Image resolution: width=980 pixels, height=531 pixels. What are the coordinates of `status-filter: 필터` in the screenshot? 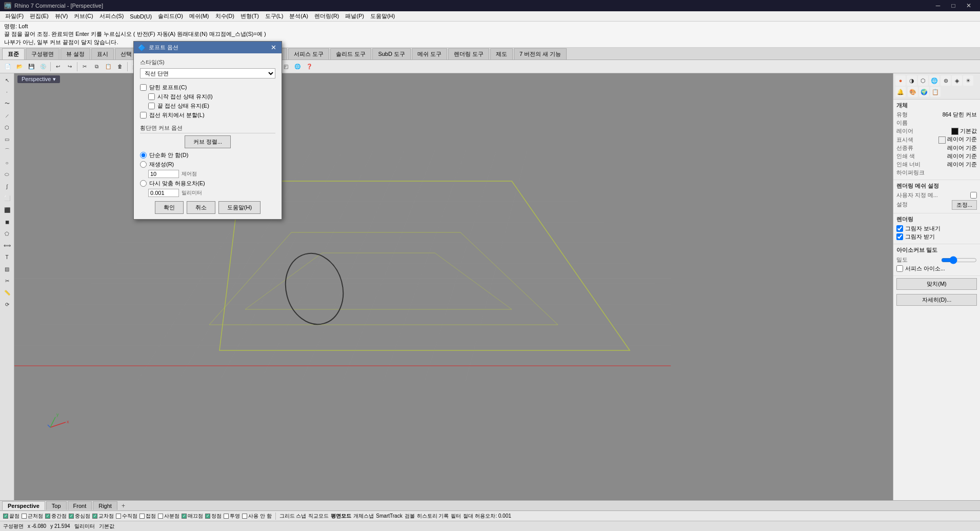 It's located at (456, 516).